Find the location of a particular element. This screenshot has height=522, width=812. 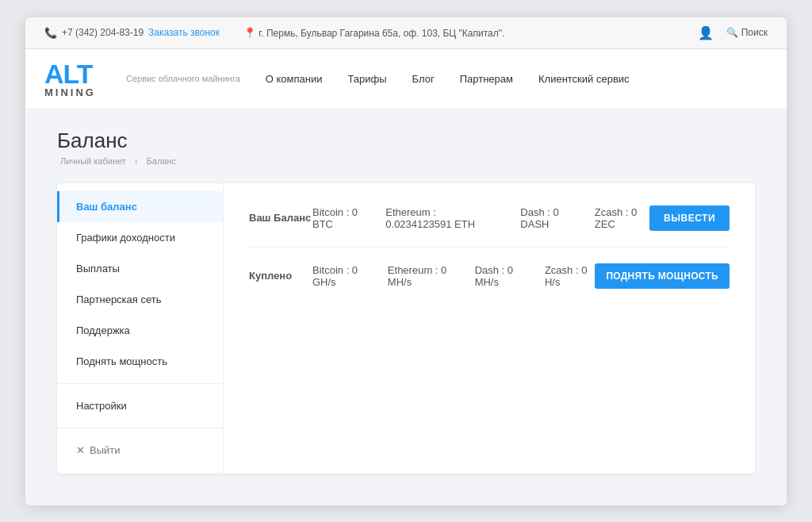

close-icon: ✕ is located at coordinates (81, 451).